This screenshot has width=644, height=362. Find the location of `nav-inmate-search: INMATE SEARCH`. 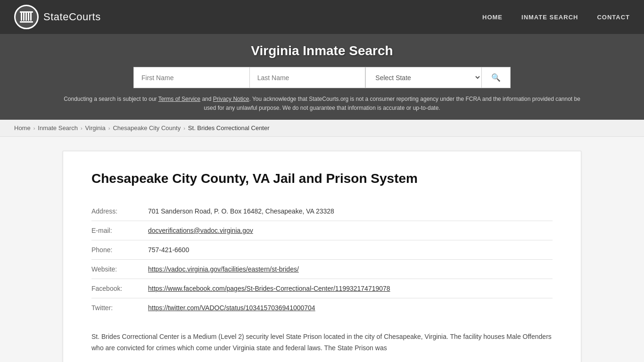

nav-inmate-search: INMATE SEARCH is located at coordinates (550, 17).